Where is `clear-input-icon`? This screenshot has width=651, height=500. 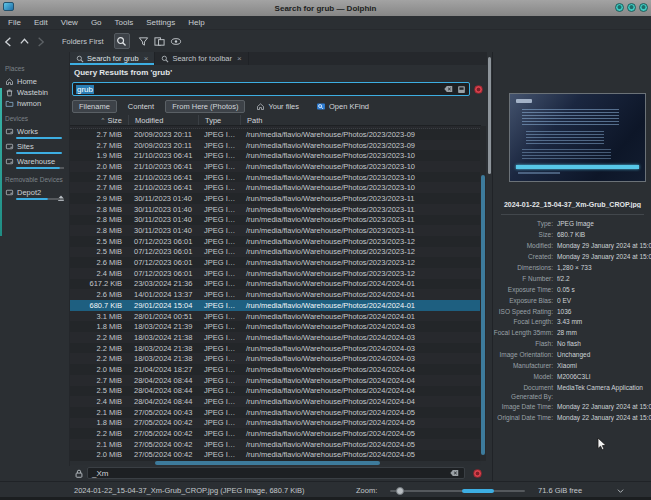
clear-input-icon is located at coordinates (448, 89).